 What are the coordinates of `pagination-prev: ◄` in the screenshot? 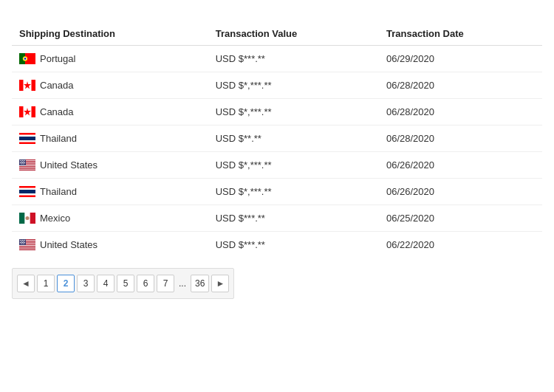 It's located at (26, 283).